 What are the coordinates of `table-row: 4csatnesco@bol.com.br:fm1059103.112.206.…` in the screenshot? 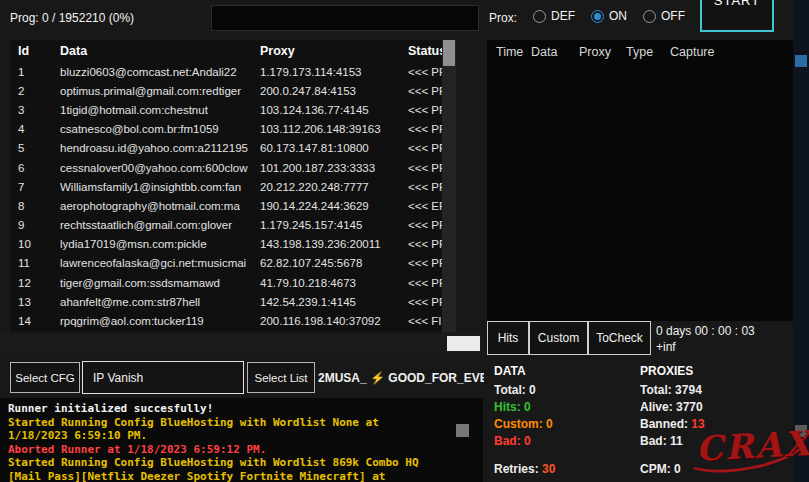 It's located at (226, 130).